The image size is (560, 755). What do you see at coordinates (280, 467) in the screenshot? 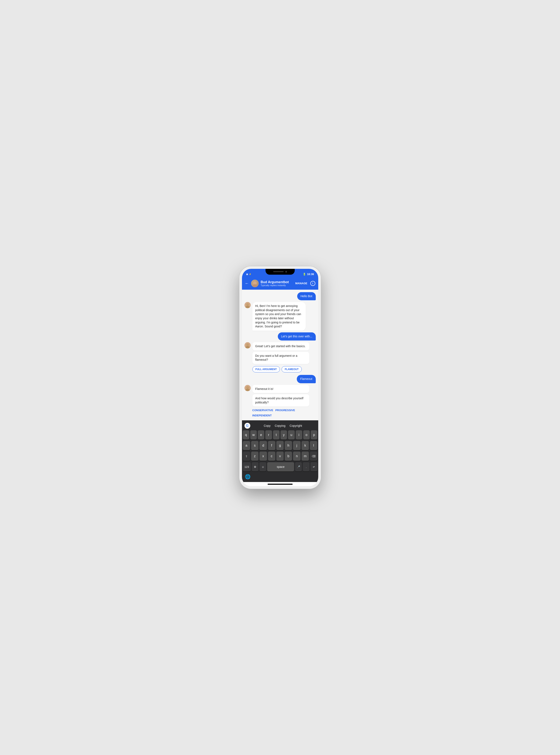
I see `keyboard-row-4: 123 ⚙ ☺ space 🎤 . ↵` at bounding box center [280, 467].